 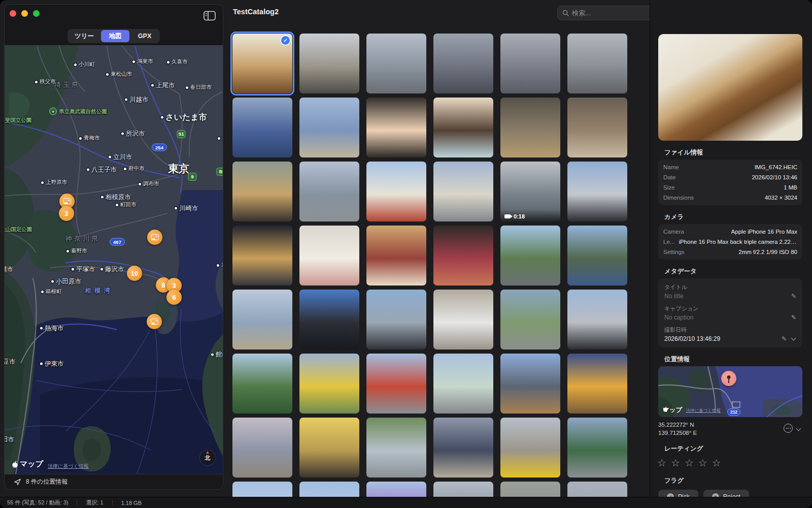 What do you see at coordinates (730, 87) in the screenshot?
I see `photo-preview` at bounding box center [730, 87].